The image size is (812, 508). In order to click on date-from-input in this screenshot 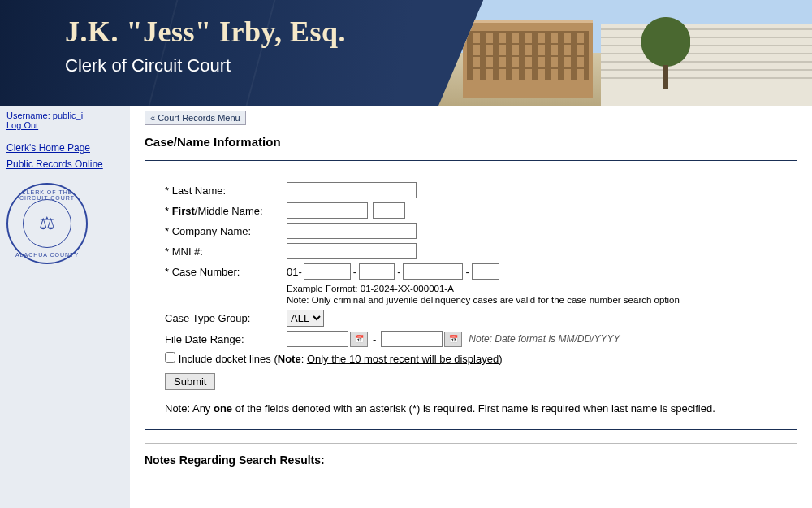, I will do `click(317, 339)`.